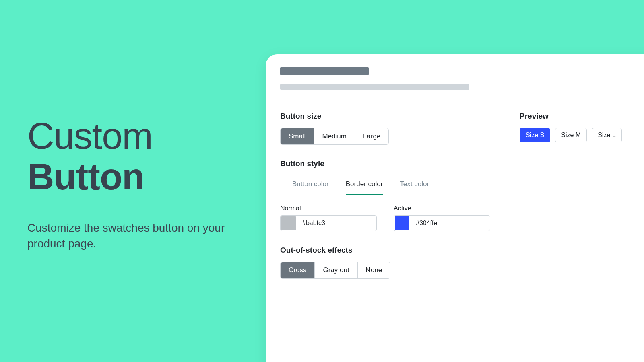 The image size is (644, 362). Describe the element at coordinates (335, 136) in the screenshot. I see `button-size-medium: Medium` at that location.